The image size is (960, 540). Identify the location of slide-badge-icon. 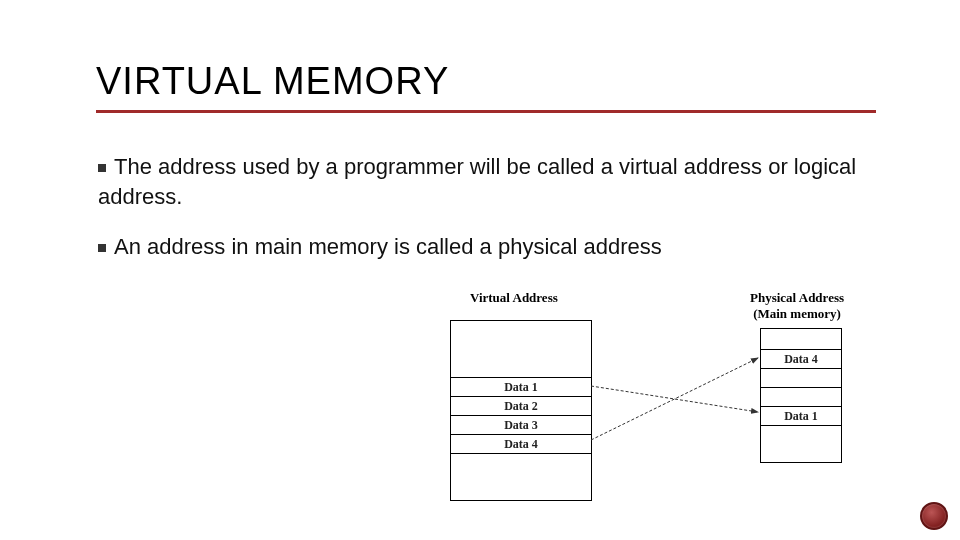
(934, 516).